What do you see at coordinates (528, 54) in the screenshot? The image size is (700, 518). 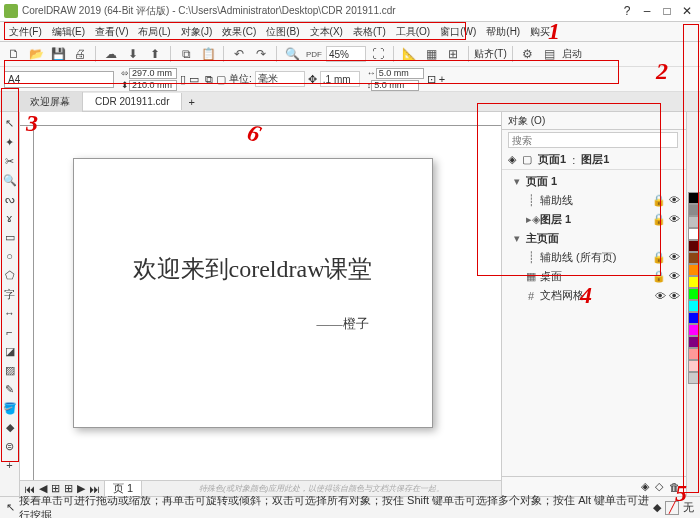 I see `options-icon: ⚙` at bounding box center [528, 54].